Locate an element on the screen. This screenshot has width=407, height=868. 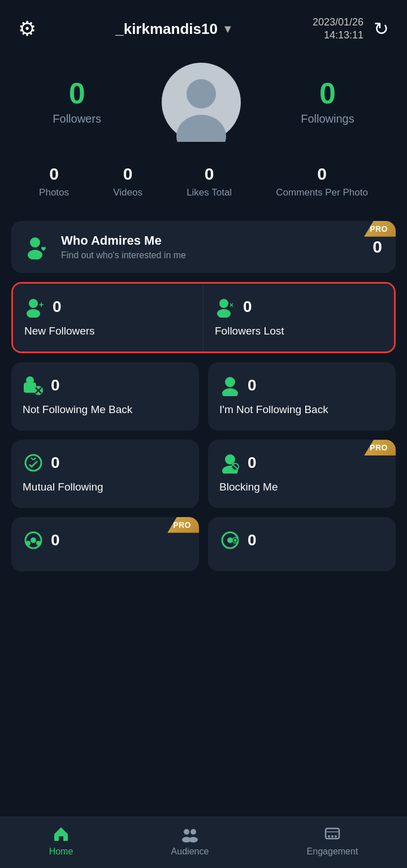
im-not-following-top: 0 is located at coordinates (302, 385).